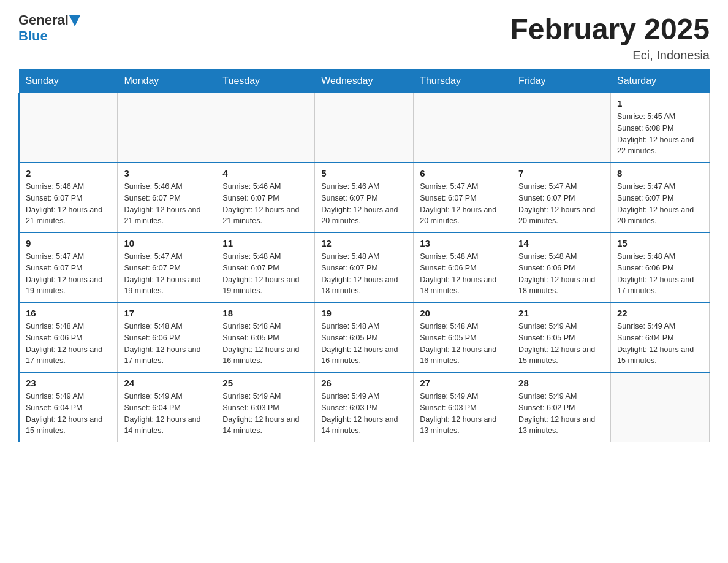 This screenshot has width=728, height=563. Describe the element at coordinates (364, 173) in the screenshot. I see `day-number: 5` at that location.